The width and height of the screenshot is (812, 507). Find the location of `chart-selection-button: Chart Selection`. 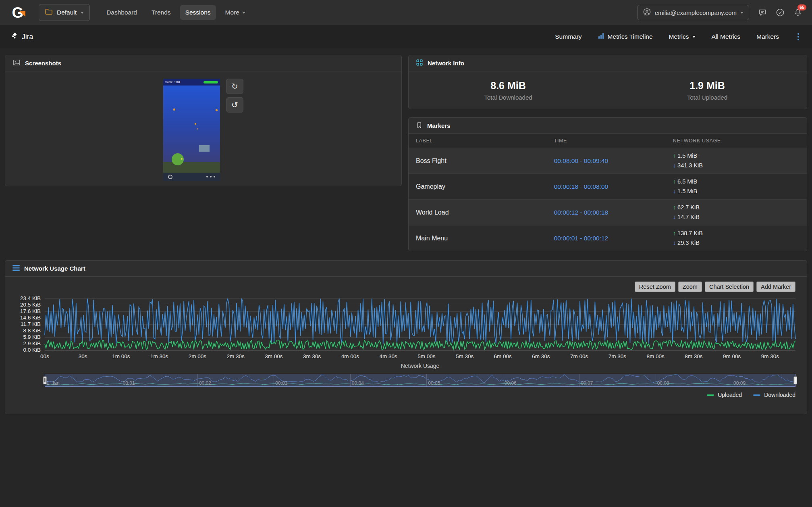

chart-selection-button: Chart Selection is located at coordinates (729, 287).